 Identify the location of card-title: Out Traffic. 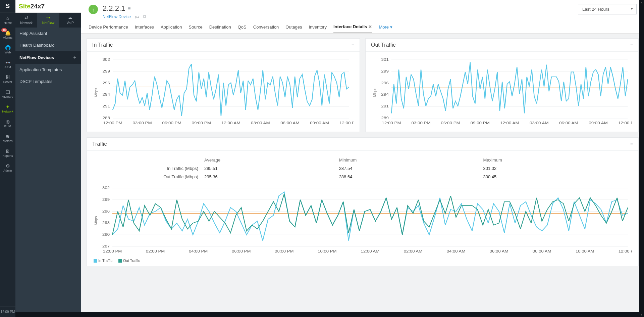
(383, 45).